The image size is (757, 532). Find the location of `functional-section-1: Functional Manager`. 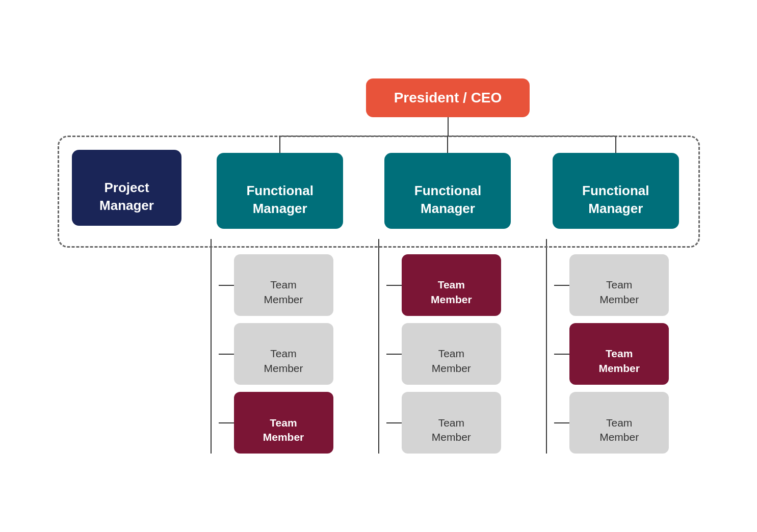

functional-section-1: Functional Manager is located at coordinates (280, 188).